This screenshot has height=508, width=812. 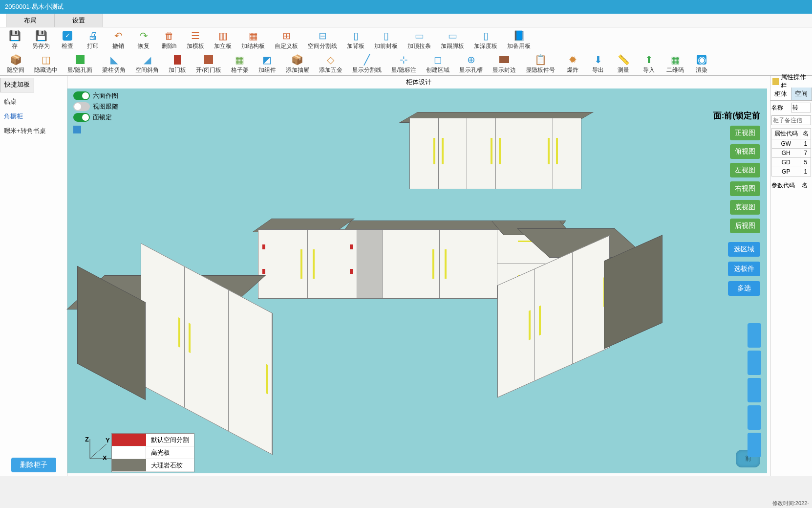 What do you see at coordinates (744, 249) in the screenshot?
I see `btn-select-zone: 选区域` at bounding box center [744, 249].